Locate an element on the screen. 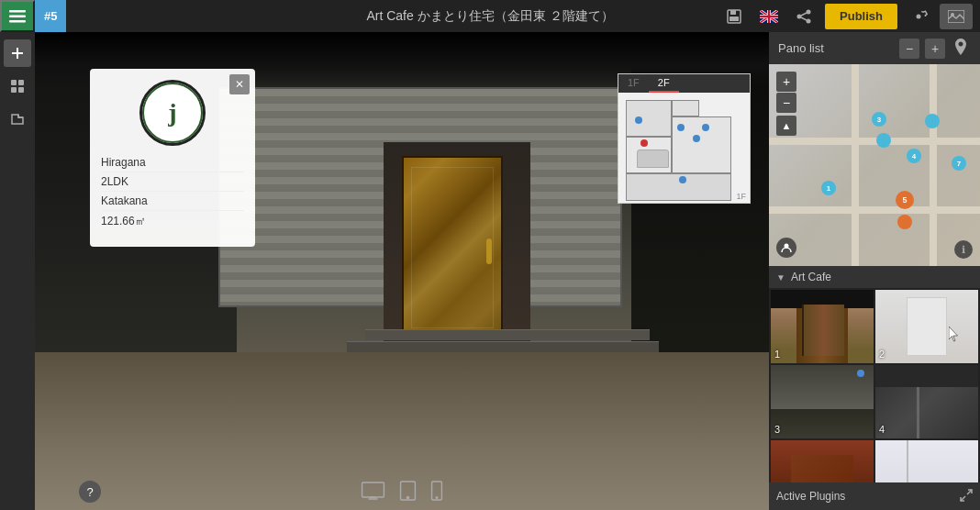 The height and width of the screenshot is (510, 980). logo-info: Hiragana 2LDK Katakana 121.66㎡ is located at coordinates (173, 193).